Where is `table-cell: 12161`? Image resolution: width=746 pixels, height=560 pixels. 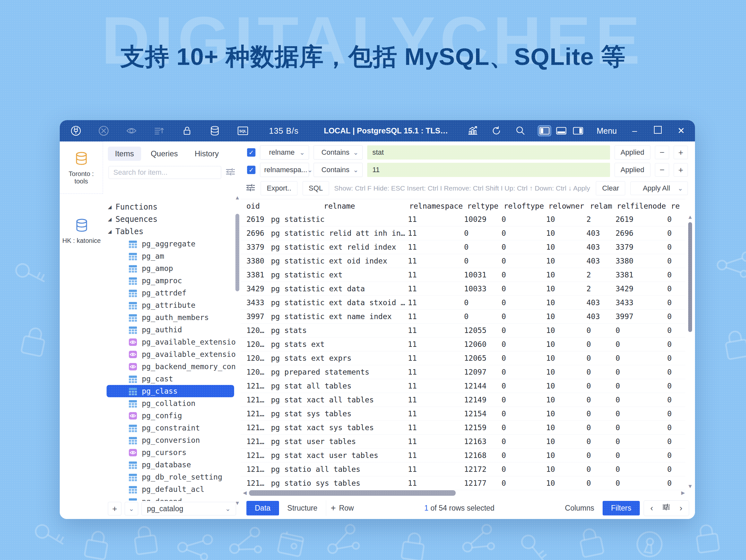 table-cell: 12161 is located at coordinates (259, 441).